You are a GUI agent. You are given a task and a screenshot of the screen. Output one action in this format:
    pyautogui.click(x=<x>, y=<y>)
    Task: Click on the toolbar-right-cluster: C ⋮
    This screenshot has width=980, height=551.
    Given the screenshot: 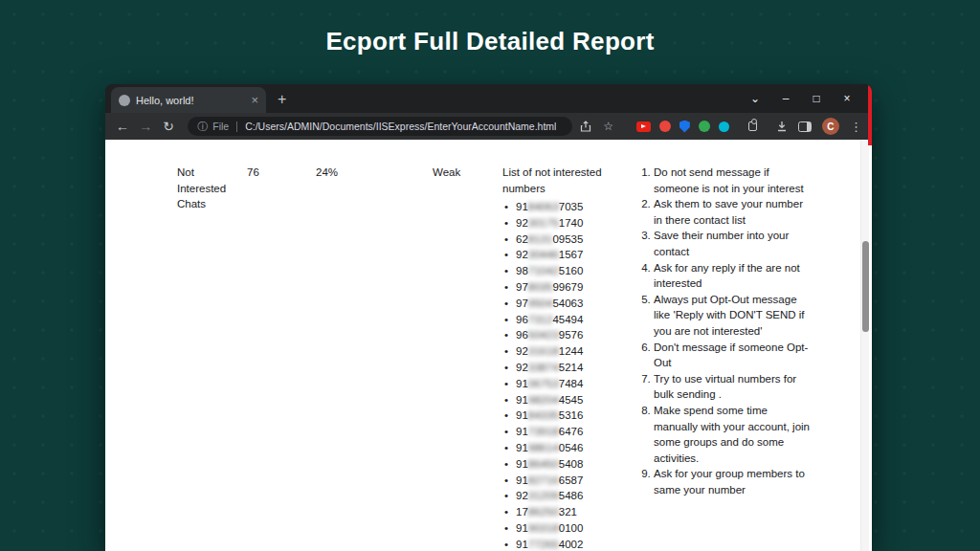 What is the action you would take?
    pyautogui.click(x=819, y=126)
    